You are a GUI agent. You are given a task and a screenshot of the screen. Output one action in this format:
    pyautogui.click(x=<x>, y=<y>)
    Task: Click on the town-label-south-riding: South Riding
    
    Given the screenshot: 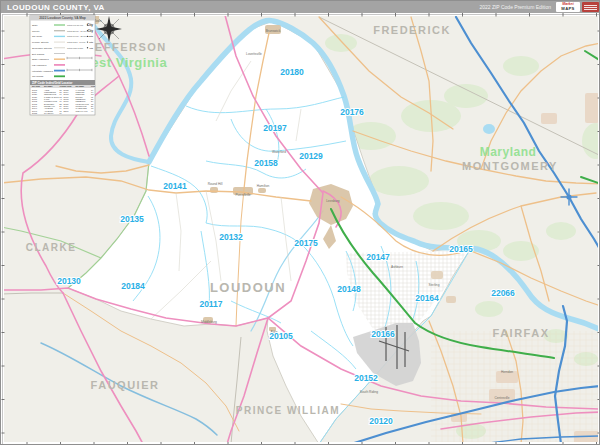 What is the action you would take?
    pyautogui.click(x=369, y=392)
    